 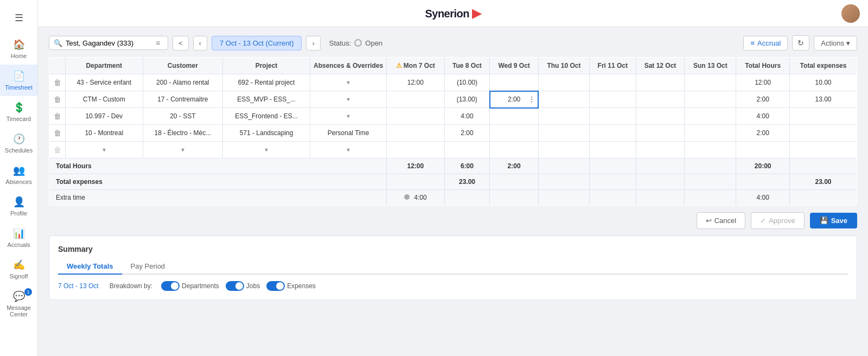 I want to click on period-next-arrow: ›, so click(x=313, y=43).